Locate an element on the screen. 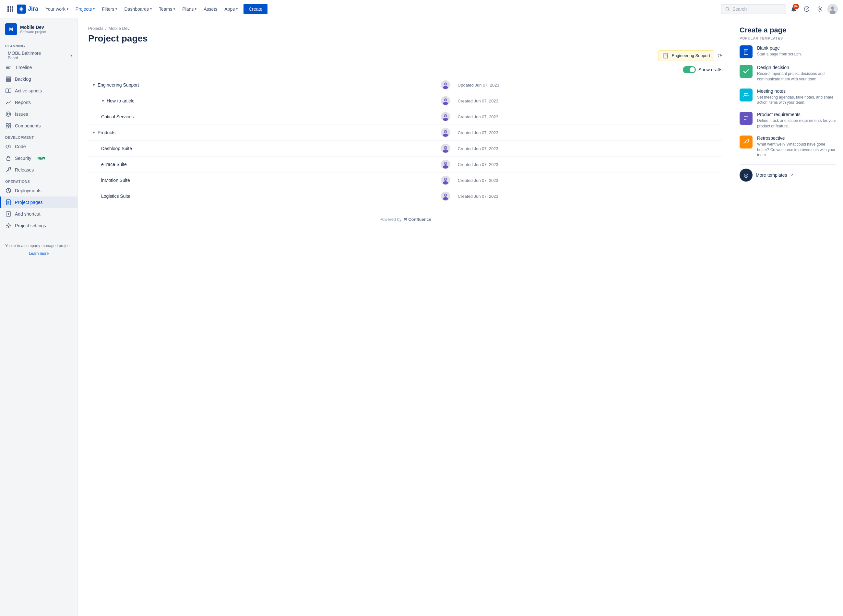  nav-assets: Assets is located at coordinates (210, 9).